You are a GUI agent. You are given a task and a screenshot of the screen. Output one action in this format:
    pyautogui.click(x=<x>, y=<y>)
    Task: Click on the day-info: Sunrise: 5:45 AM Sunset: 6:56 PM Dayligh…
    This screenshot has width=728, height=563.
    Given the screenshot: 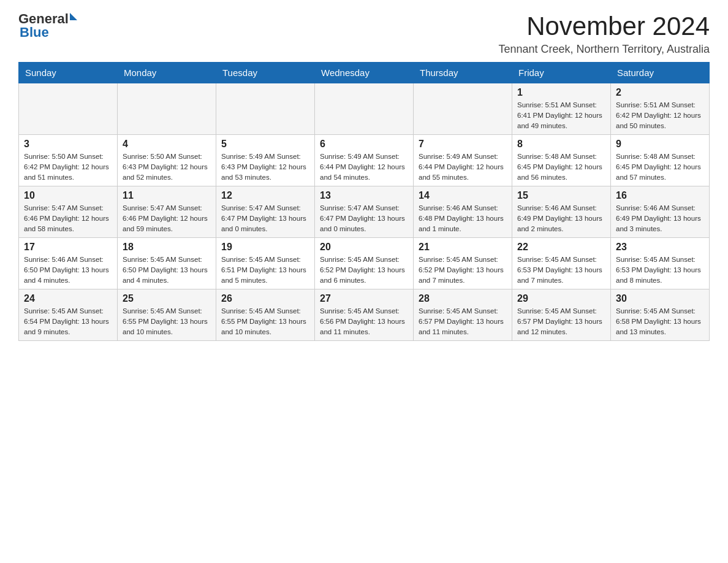 What is the action you would take?
    pyautogui.click(x=364, y=321)
    